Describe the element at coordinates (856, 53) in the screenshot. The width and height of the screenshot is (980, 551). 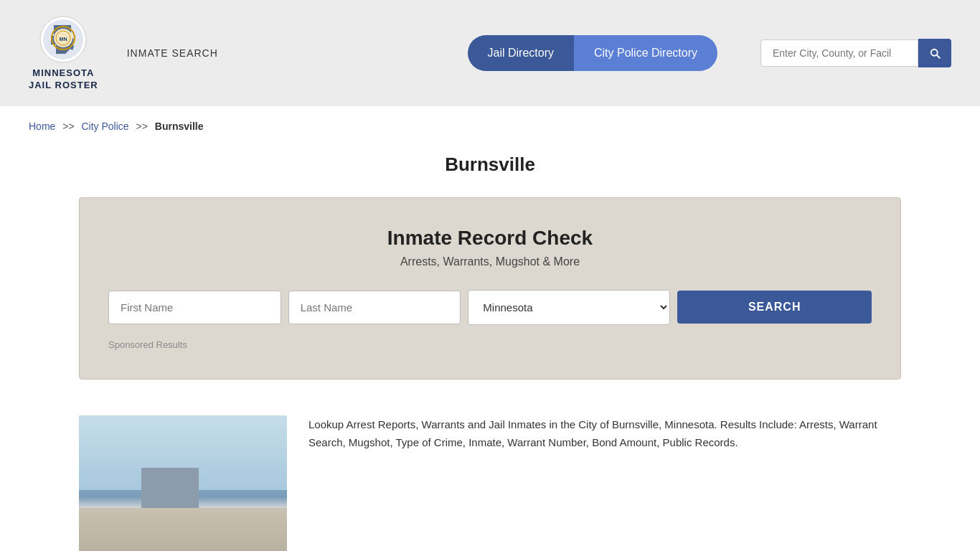
I see `header-search-bar` at that location.